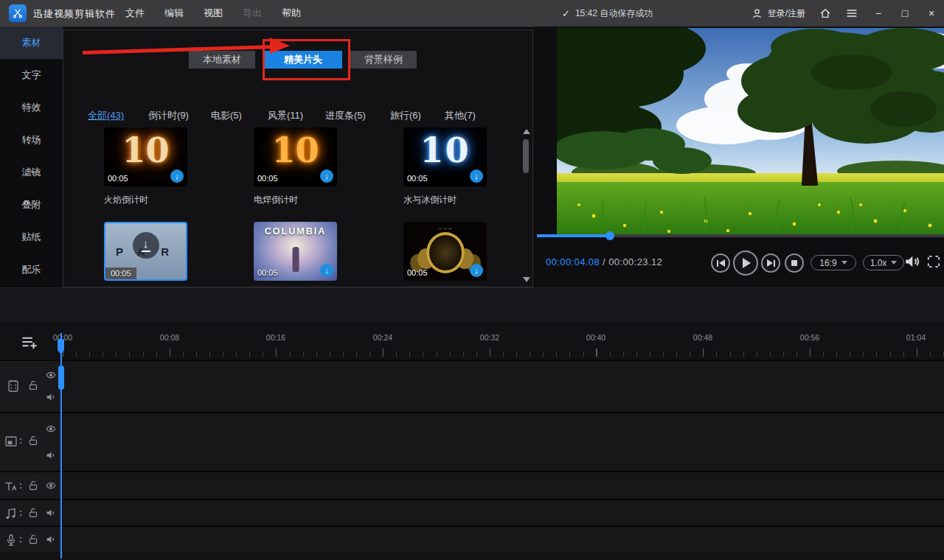 This screenshot has width=944, height=560. I want to click on sidebar-item-material: 素材, so click(31, 43).